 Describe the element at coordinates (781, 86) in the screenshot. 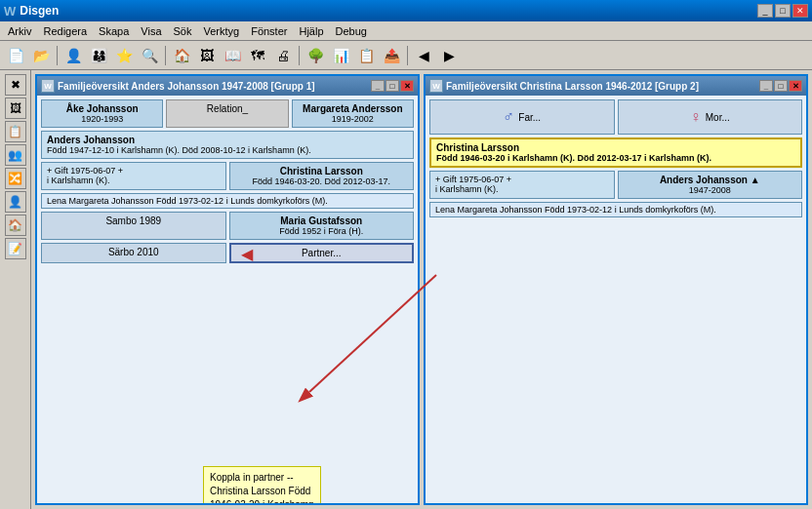

I see `window2-maximize: □` at that location.